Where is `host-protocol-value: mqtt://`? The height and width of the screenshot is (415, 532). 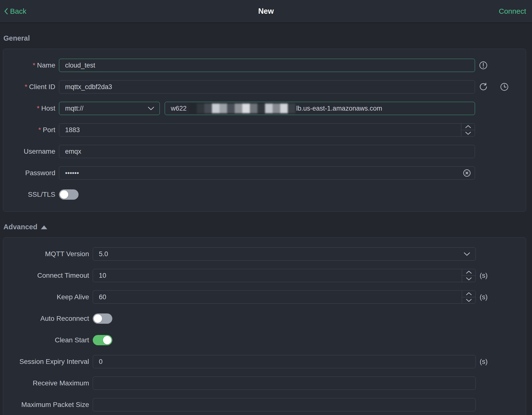
host-protocol-value: mqtt:// is located at coordinates (74, 109).